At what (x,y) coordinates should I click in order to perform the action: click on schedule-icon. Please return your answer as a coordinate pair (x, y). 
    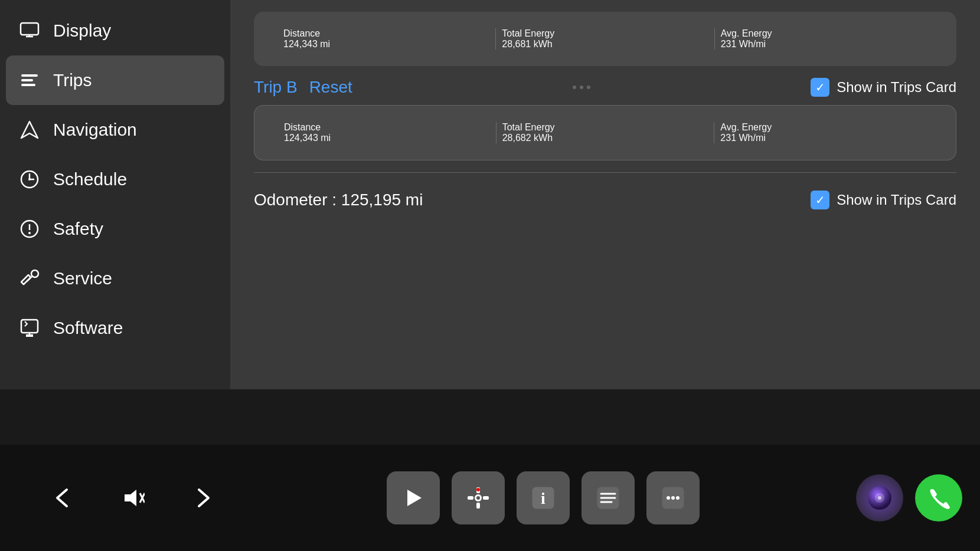
    Looking at the image, I should click on (30, 179).